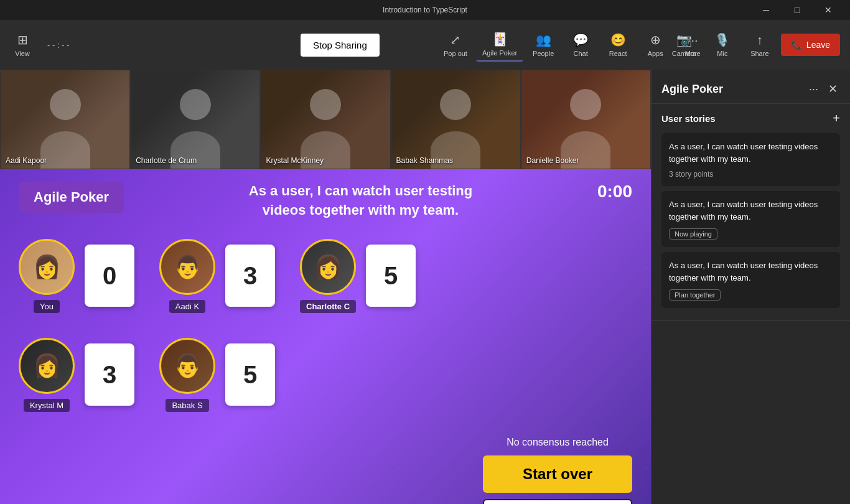 The image size is (850, 504). I want to click on panel-title: Agile Poker, so click(692, 90).